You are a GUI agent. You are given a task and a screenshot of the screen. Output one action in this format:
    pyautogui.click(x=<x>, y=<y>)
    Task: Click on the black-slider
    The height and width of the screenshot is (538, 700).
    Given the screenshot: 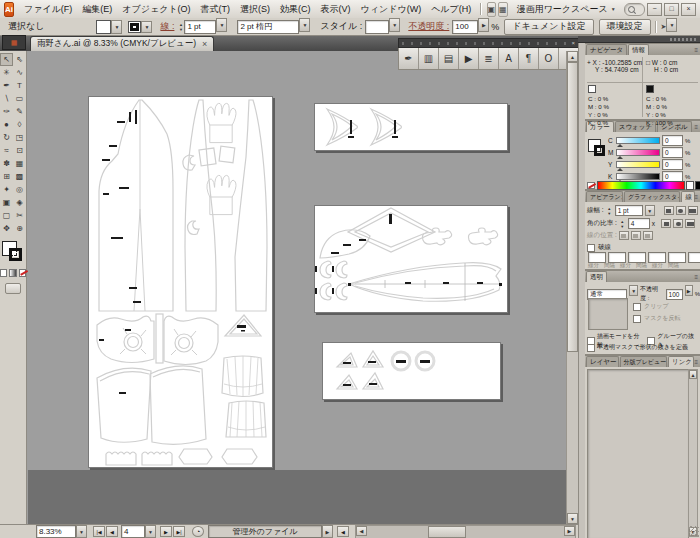 What is the action you would take?
    pyautogui.click(x=638, y=176)
    